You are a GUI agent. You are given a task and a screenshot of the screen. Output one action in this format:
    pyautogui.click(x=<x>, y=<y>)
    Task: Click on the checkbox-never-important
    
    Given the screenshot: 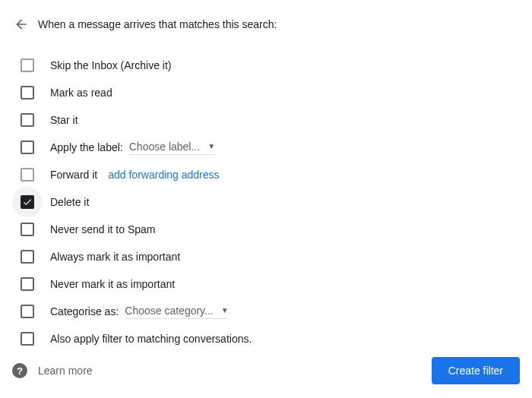 What is the action you would take?
    pyautogui.click(x=27, y=284)
    